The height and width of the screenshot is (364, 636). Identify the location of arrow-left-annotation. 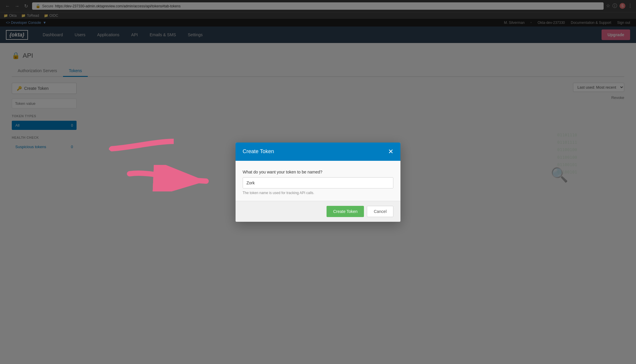
(141, 147).